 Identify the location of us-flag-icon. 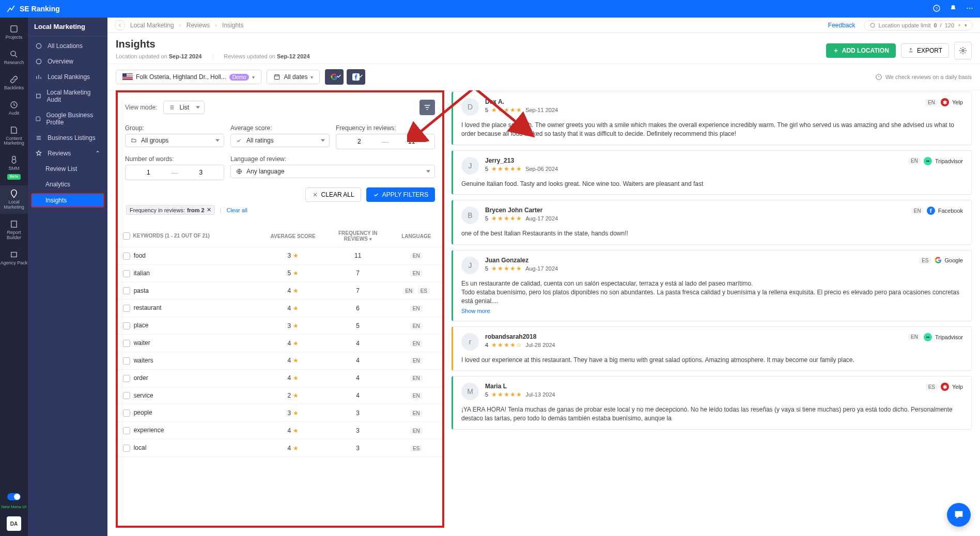
(128, 77).